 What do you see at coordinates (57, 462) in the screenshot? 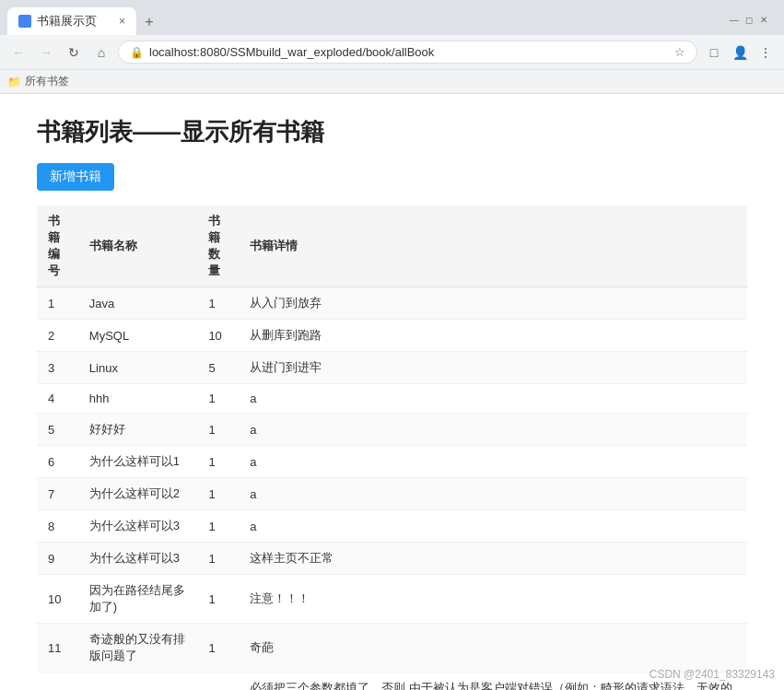
I see `cell-id: 6` at bounding box center [57, 462].